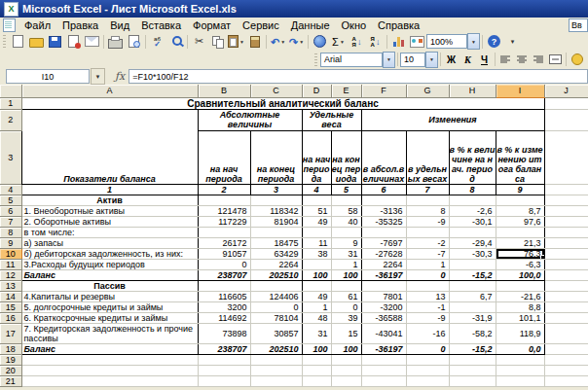 The width and height of the screenshot is (588, 390). What do you see at coordinates (427, 210) in the screenshot?
I see `cell-G6: 8` at bounding box center [427, 210].